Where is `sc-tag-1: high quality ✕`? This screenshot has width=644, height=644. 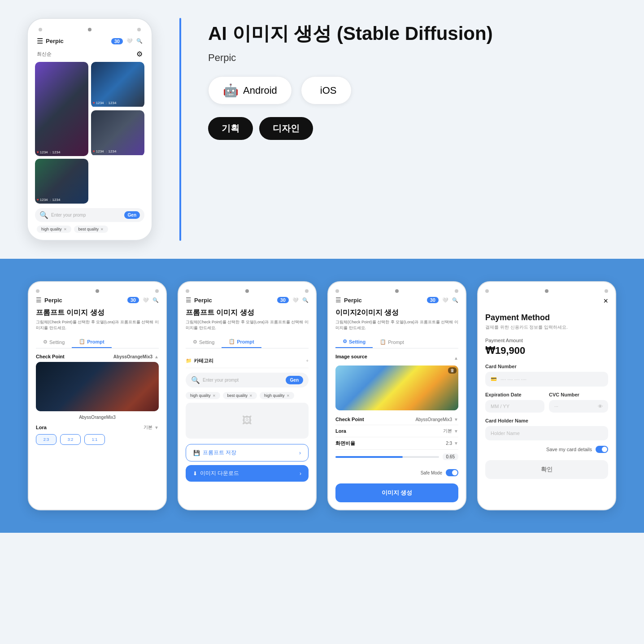 sc-tag-1: high quality ✕ is located at coordinates (203, 396).